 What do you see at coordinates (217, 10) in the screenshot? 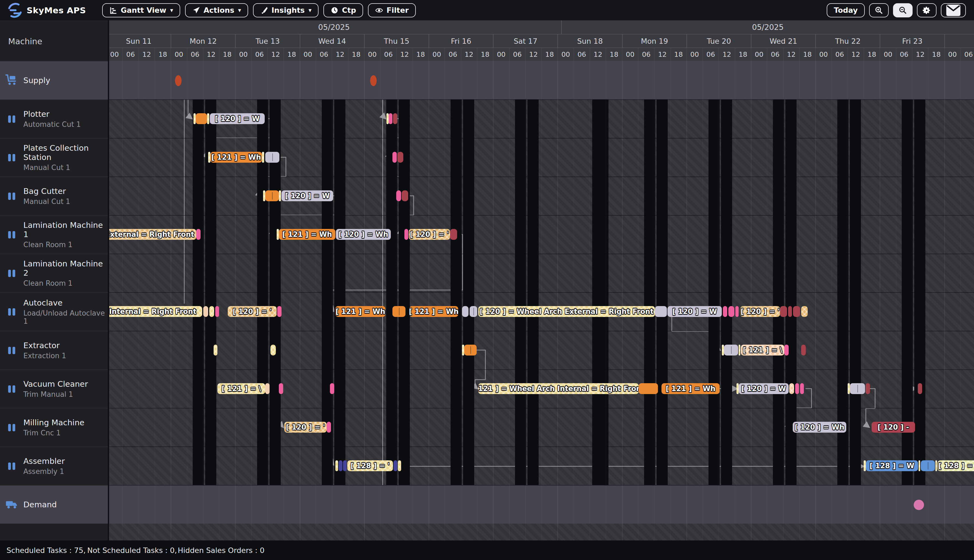
I see `actions-button: Actions▾` at bounding box center [217, 10].